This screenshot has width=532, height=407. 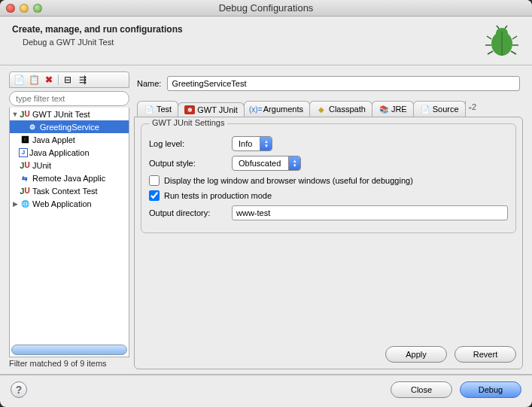 I want to click on tree-label: Java Application, so click(x=59, y=153).